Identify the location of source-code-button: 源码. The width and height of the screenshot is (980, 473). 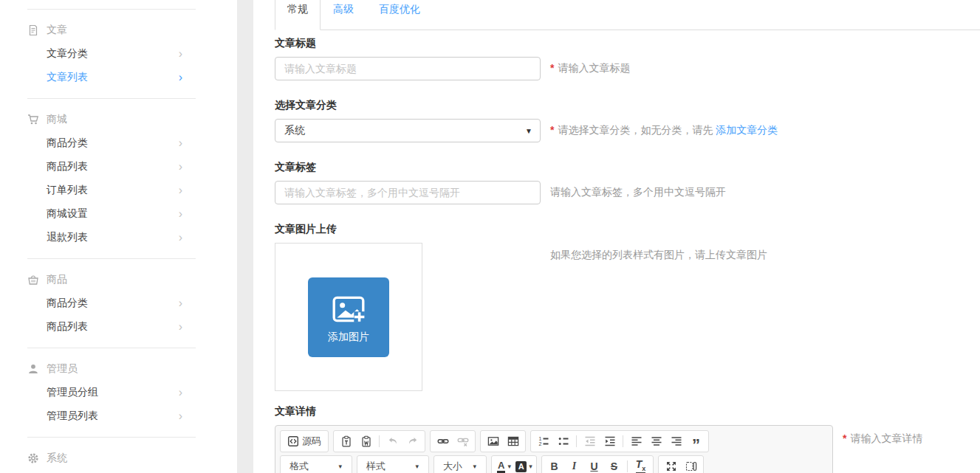
(304, 441).